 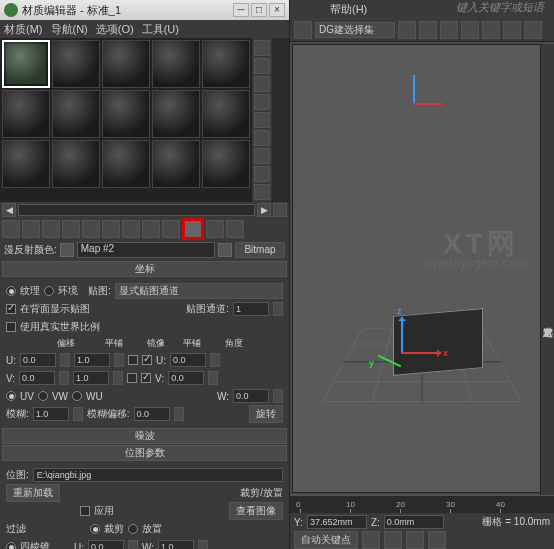 I want to click on u-tiling-spinner: 1.0, so click(x=92, y=360).